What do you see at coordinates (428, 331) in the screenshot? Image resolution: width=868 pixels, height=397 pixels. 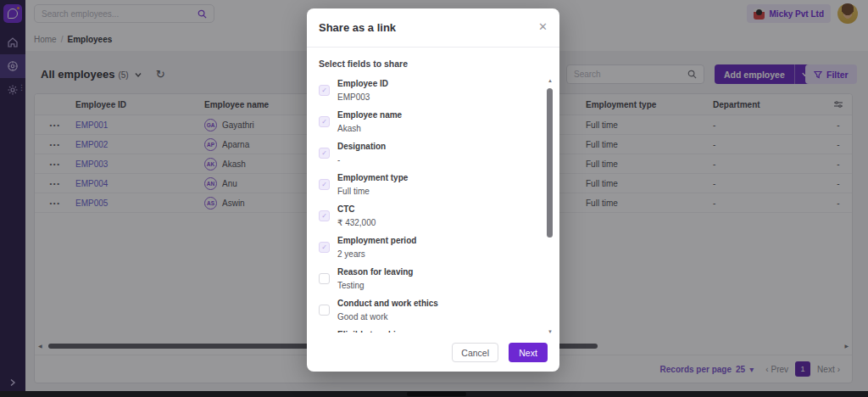 I see `share-field-item: ✓ Eligible to rehire Yes` at bounding box center [428, 331].